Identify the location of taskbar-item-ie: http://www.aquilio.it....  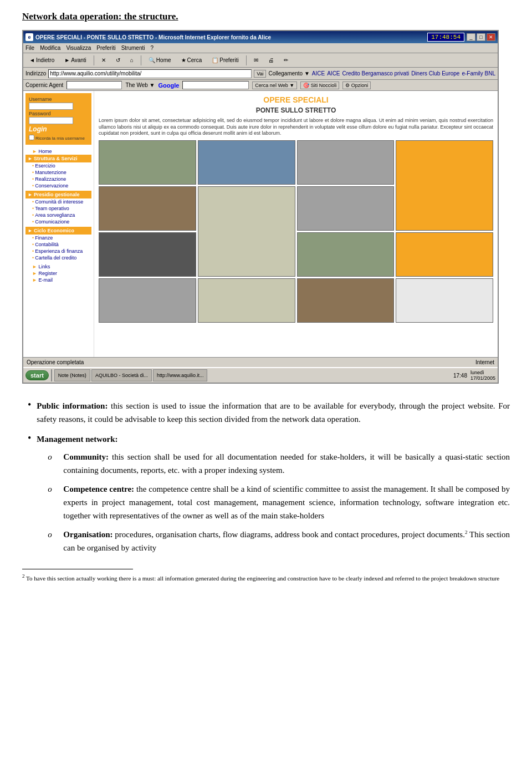
(181, 375).